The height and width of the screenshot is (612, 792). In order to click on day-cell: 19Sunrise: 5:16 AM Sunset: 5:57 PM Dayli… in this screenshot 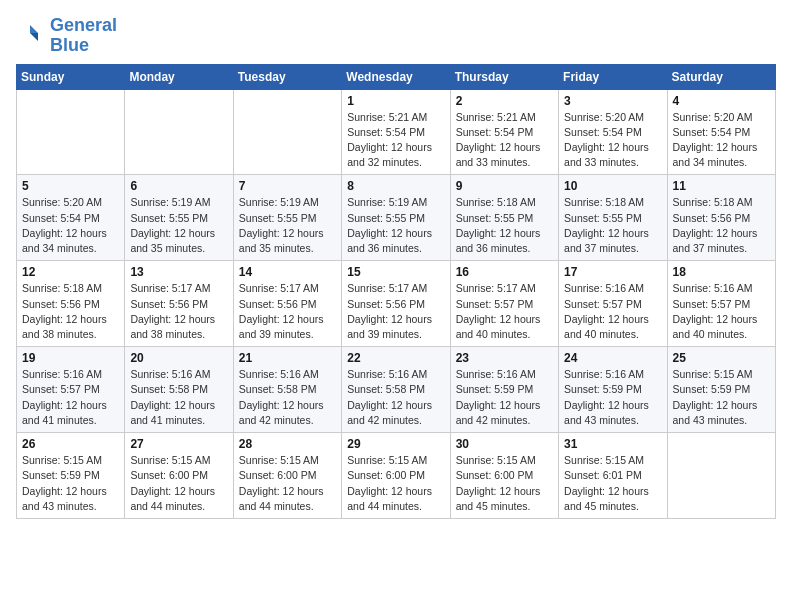, I will do `click(71, 390)`.